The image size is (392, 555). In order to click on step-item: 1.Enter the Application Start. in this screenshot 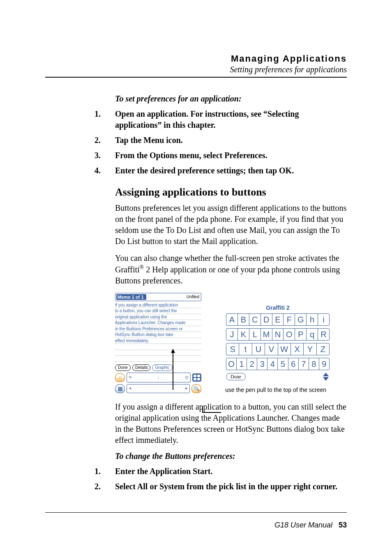, I will do `click(221, 472)`.